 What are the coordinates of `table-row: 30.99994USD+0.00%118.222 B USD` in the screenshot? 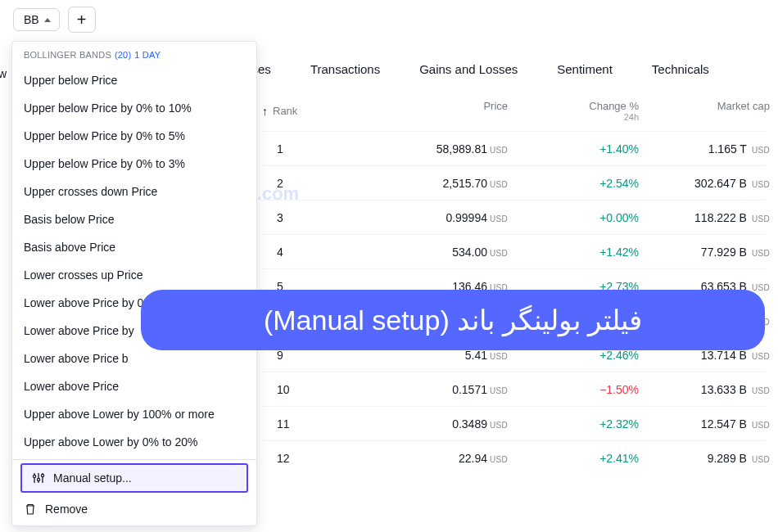 It's located at (513, 217).